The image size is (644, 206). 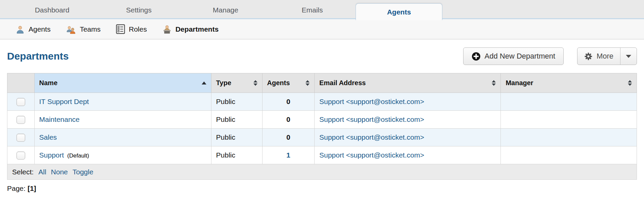 What do you see at coordinates (48, 137) in the screenshot?
I see `department-name-link: Sales` at bounding box center [48, 137].